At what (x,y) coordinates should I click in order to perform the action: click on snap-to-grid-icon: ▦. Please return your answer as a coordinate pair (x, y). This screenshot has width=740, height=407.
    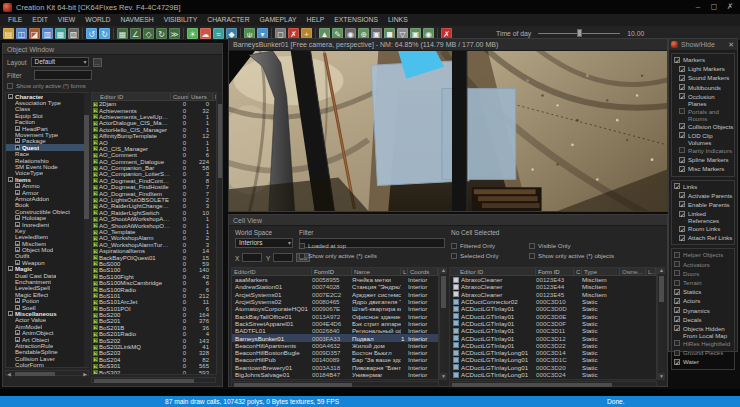
    Looking at the image, I should click on (122, 34).